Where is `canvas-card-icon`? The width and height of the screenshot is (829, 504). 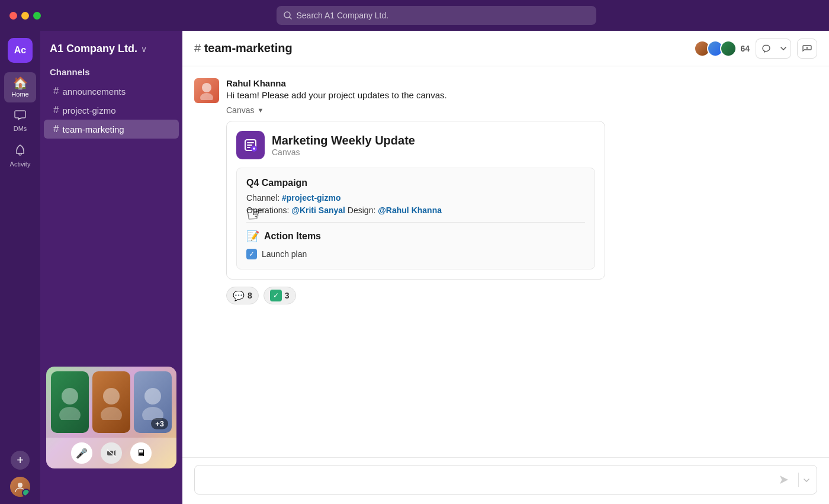 canvas-card-icon is located at coordinates (250, 145).